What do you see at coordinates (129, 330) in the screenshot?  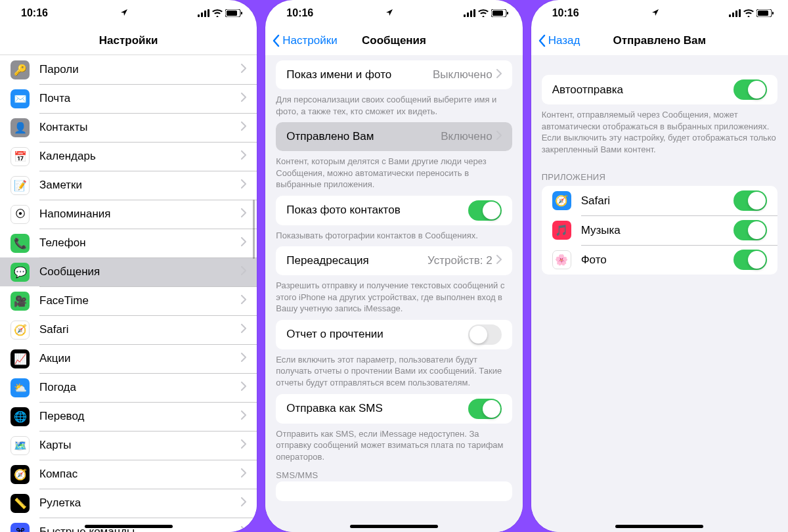 I see `settings-row-safari: 🧭 Safari` at bounding box center [129, 330].